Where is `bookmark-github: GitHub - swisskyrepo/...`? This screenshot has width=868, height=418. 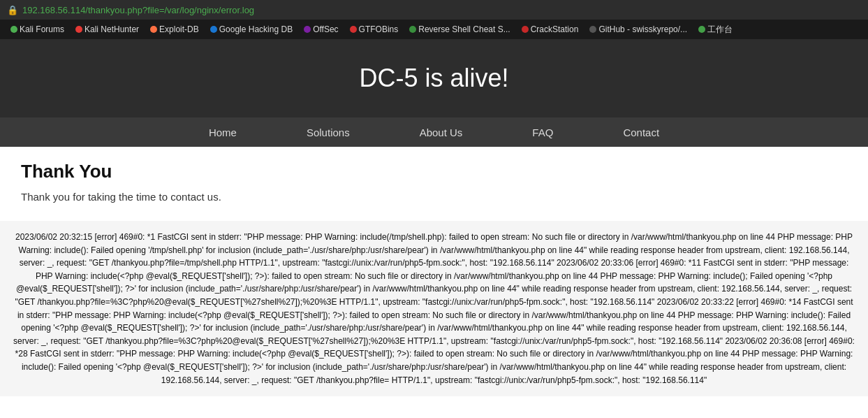 bookmark-github: GitHub - swisskyrepo/... is located at coordinates (638, 29).